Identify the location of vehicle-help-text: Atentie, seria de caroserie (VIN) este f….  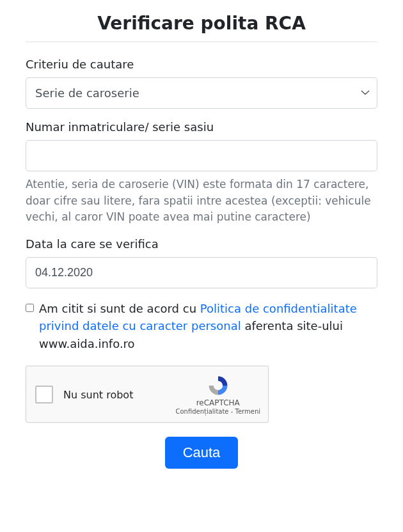
(201, 201).